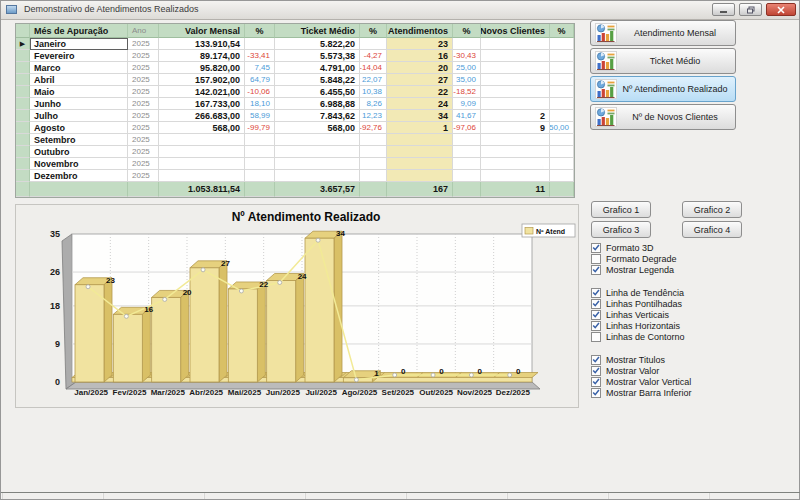  I want to click on total-c-pct3, so click(467, 190).